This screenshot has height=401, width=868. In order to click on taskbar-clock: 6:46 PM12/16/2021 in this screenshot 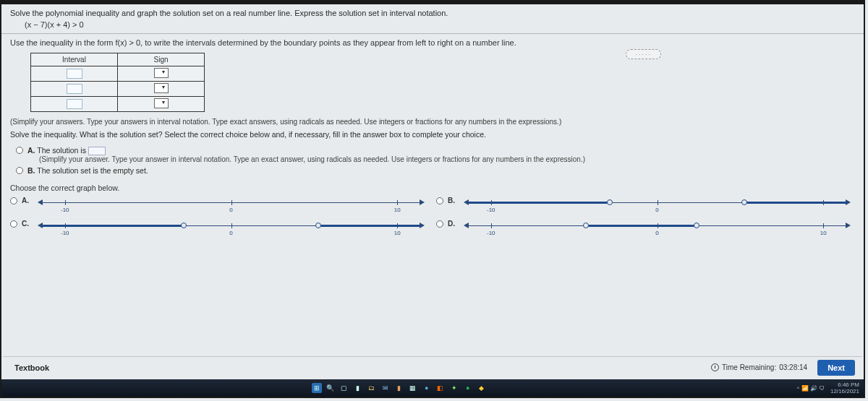, I will do `click(845, 388)`.